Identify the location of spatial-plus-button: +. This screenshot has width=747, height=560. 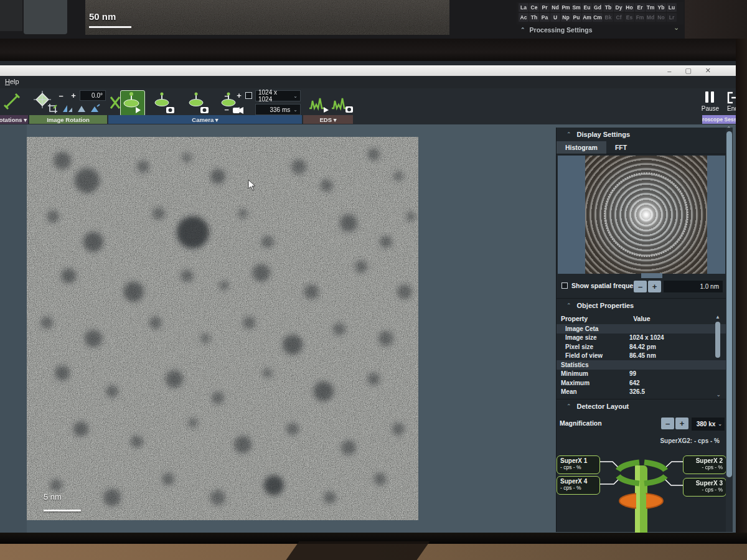
(655, 286).